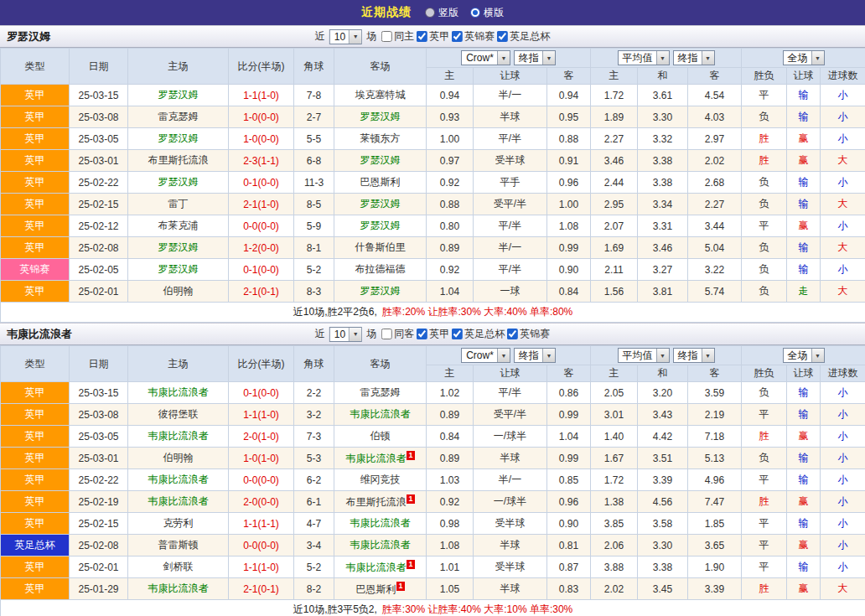 The image size is (865, 616). Describe the element at coordinates (569, 183) in the screenshot. I see `ah-away-odds: 0.96` at that location.